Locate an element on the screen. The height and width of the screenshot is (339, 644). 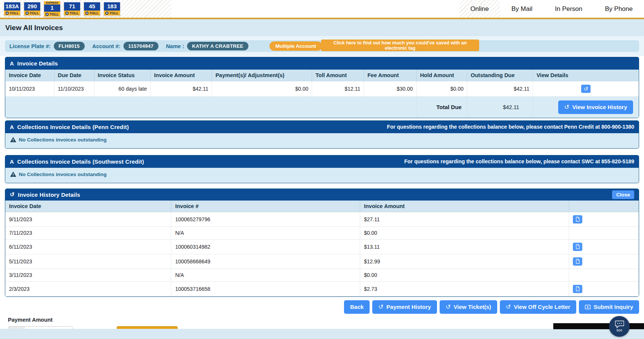
top-header: 183A TOLL 290 TOLL EXPRESS 1 TOLL 71 TOL… is located at coordinates (322, 10).